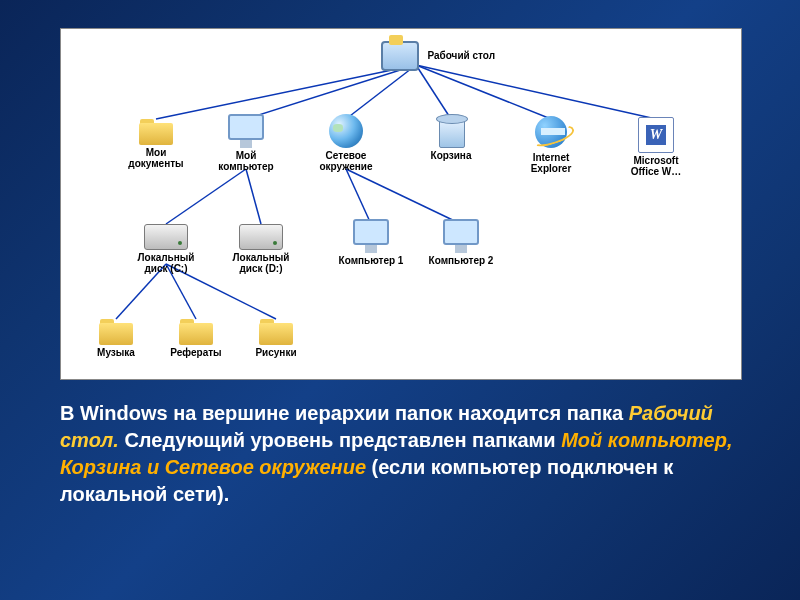 The image size is (800, 600). Describe the element at coordinates (196, 338) in the screenshot. I see `node-refs: Рефераты` at that location.